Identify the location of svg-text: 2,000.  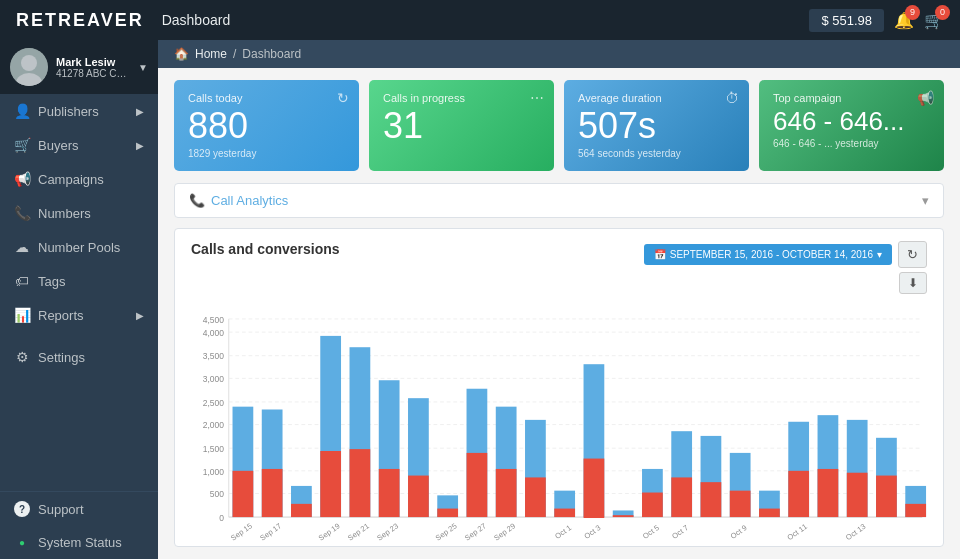
(214, 425).